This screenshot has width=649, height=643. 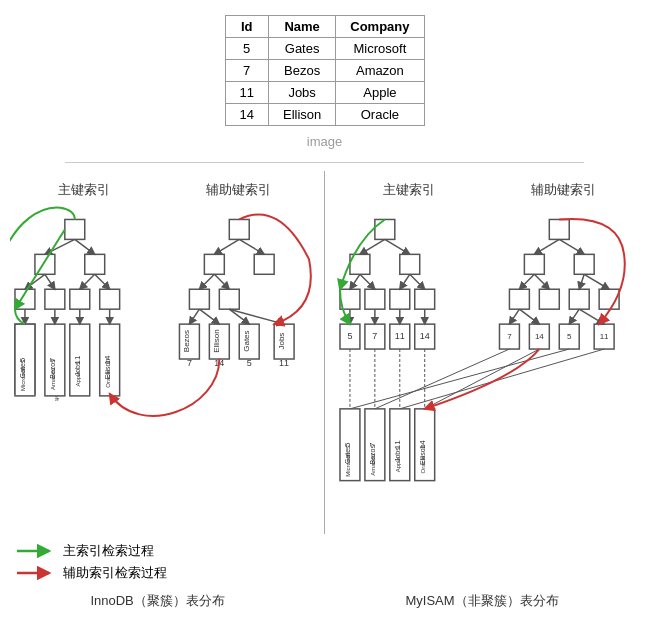 I want to click on svg-text: Jobs, so click(x=282, y=342).